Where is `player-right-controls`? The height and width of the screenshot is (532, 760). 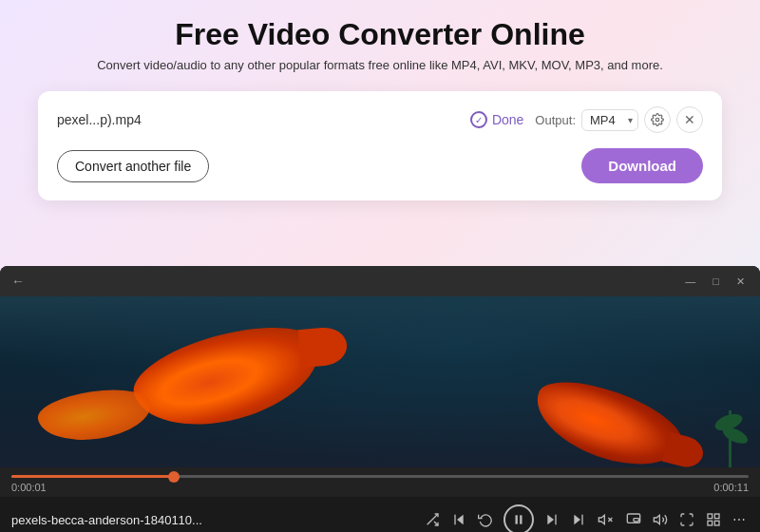
player-right-controls is located at coordinates (579, 520).